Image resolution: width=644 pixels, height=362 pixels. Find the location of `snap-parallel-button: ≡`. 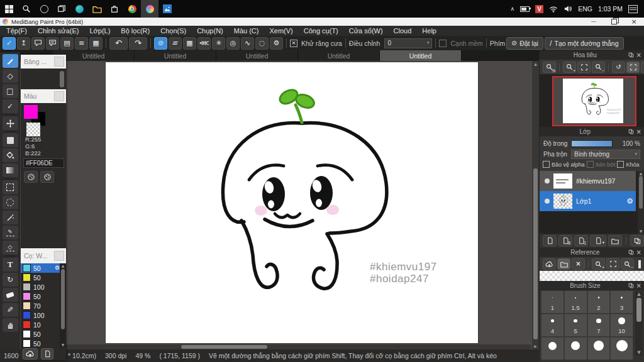

snap-parallel-button: ≡ is located at coordinates (175, 43).